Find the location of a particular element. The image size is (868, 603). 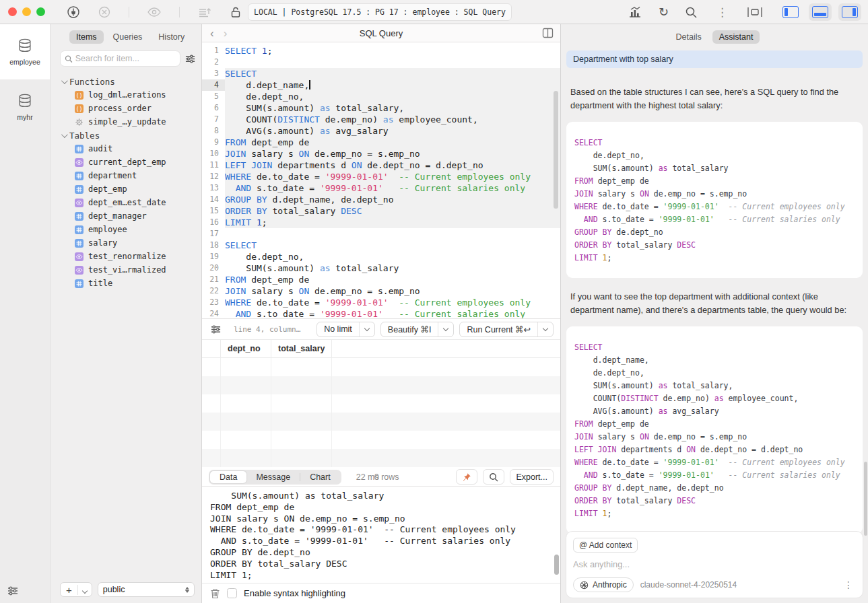

sidebar-item-test-vi-rmalized: test_vi…rmalized is located at coordinates (126, 270).